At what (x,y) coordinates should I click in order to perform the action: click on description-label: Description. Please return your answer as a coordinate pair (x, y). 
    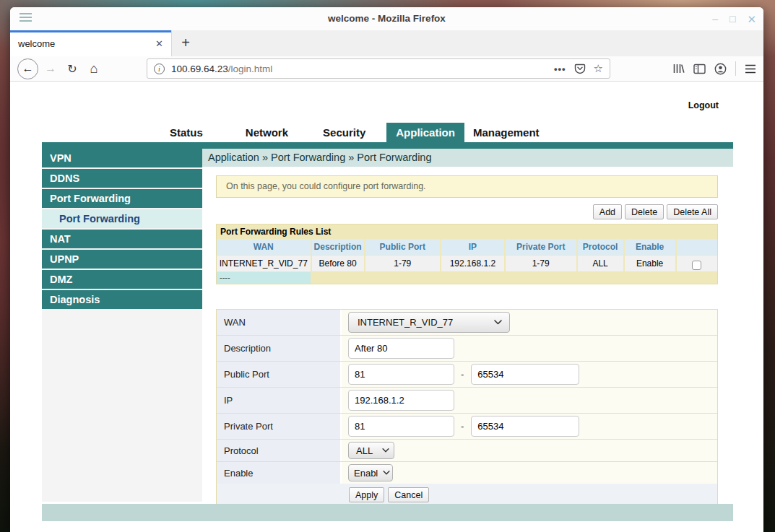
    Looking at the image, I should click on (279, 348).